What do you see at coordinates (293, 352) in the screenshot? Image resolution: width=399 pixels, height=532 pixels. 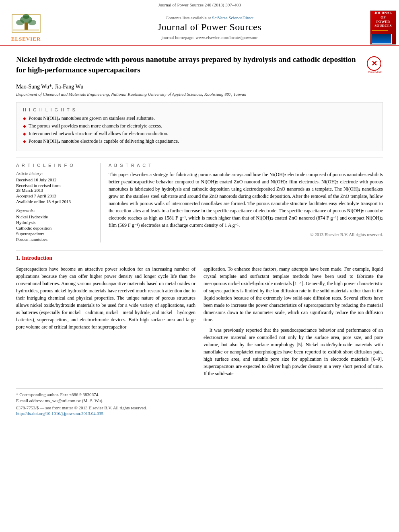 I see `intro-p3: It was previously reported that the pseu…` at bounding box center [293, 352].